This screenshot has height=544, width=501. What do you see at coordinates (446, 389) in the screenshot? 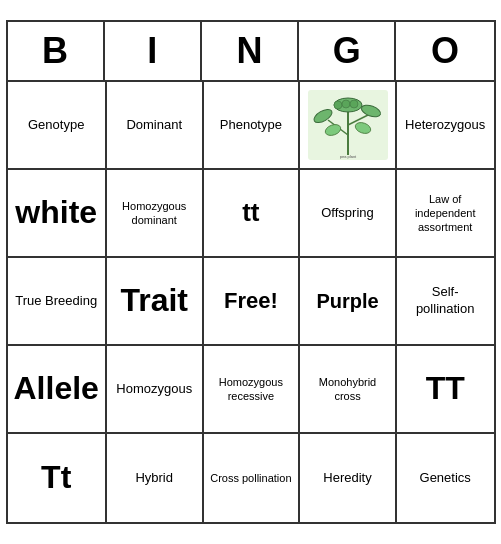
I see `cell-text-r4c5: TT` at bounding box center [446, 389].